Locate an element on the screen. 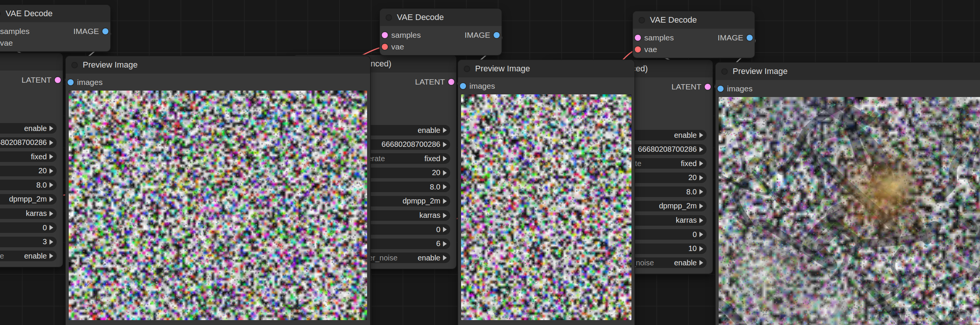 The height and width of the screenshot is (325, 980). vae-decode-node-3: VAE Decode samples vae IMAGE is located at coordinates (694, 35).